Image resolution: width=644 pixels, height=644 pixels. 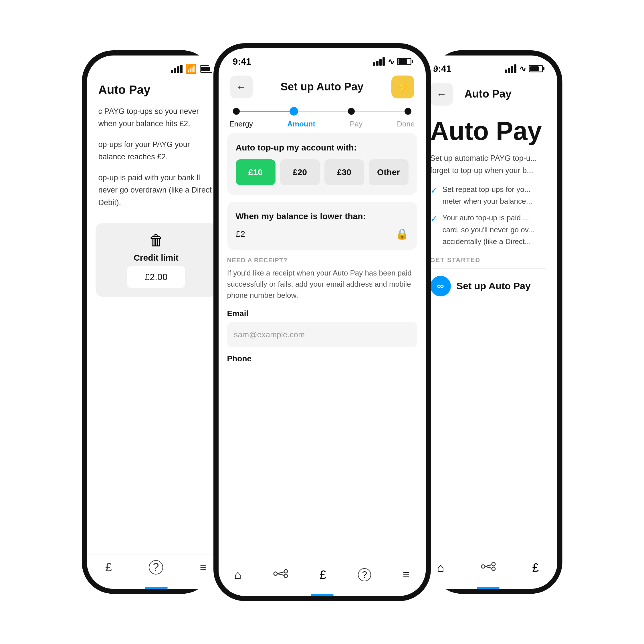 I want to click on credit-amount: £2.00, so click(x=156, y=277).